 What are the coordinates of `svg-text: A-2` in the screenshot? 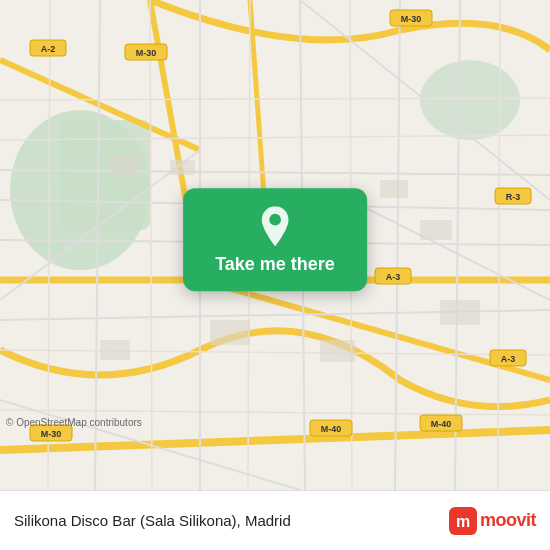 It's located at (48, 49).